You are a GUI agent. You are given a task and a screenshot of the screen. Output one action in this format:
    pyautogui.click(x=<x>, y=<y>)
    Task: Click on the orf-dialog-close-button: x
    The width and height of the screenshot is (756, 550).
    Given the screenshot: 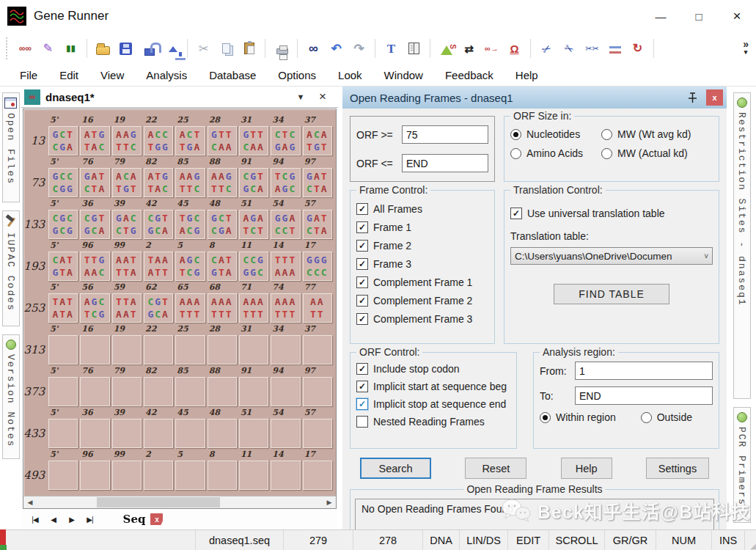 What is the action you would take?
    pyautogui.click(x=714, y=98)
    